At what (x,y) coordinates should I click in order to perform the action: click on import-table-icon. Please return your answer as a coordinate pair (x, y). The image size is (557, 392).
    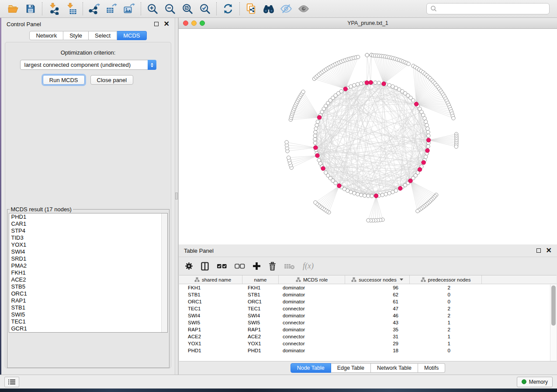
    Looking at the image, I should click on (71, 9).